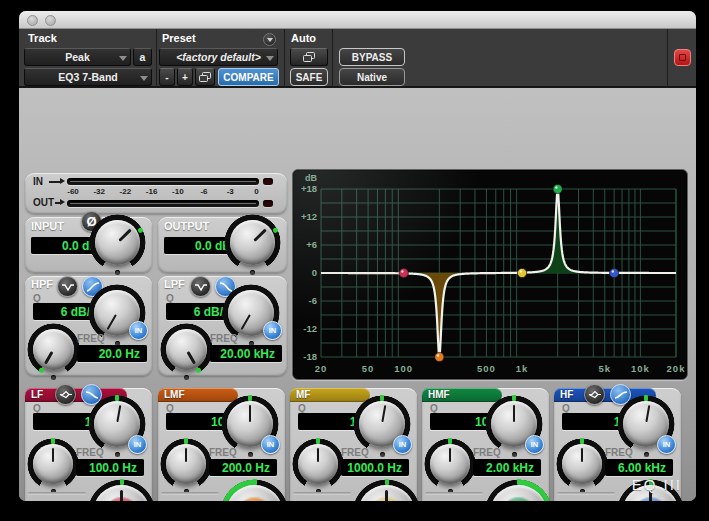  I want to click on lf-gain-label: GAIN, so click(46, 500).